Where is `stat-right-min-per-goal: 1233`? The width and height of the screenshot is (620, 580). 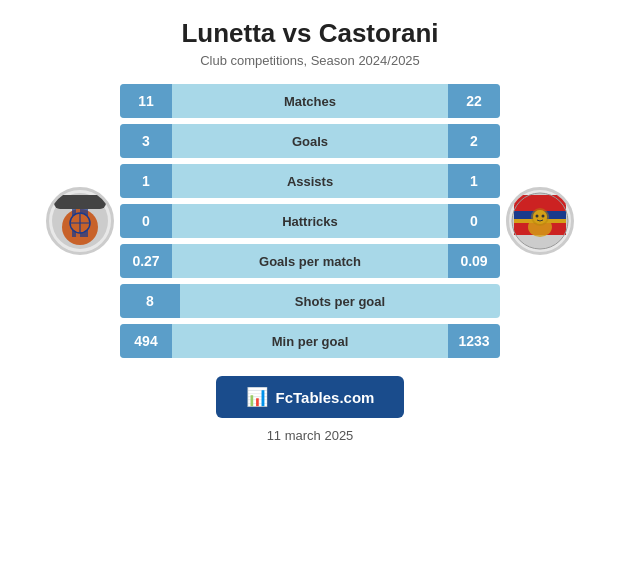 stat-right-min-per-goal: 1233 is located at coordinates (474, 341).